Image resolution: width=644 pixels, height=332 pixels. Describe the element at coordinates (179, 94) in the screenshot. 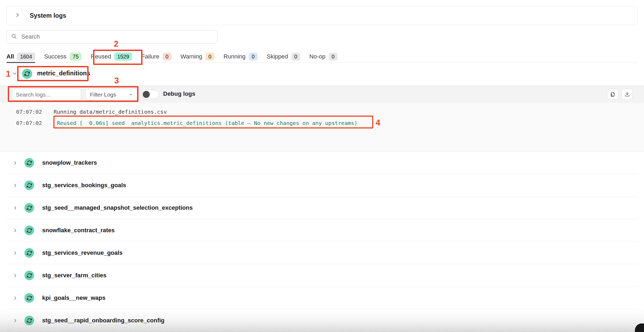

I see `debug-logs-label: Debug logs` at that location.